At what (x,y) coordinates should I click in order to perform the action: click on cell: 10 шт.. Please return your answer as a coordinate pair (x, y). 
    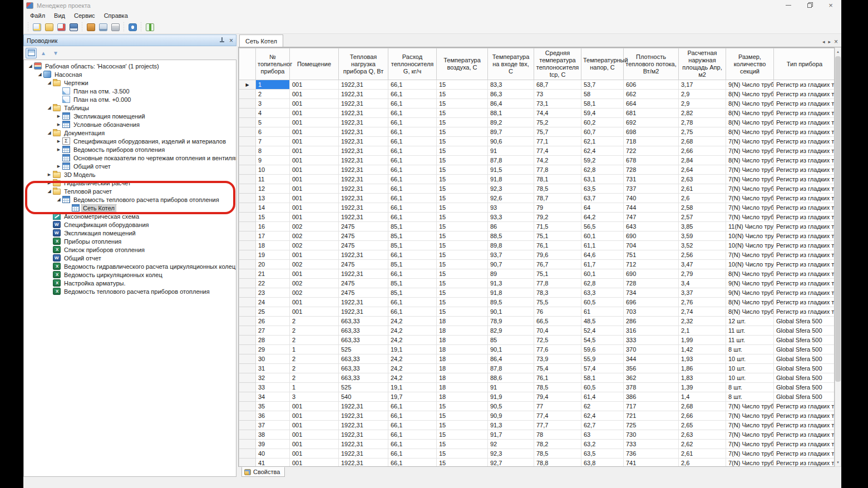
    Looking at the image, I should click on (750, 378).